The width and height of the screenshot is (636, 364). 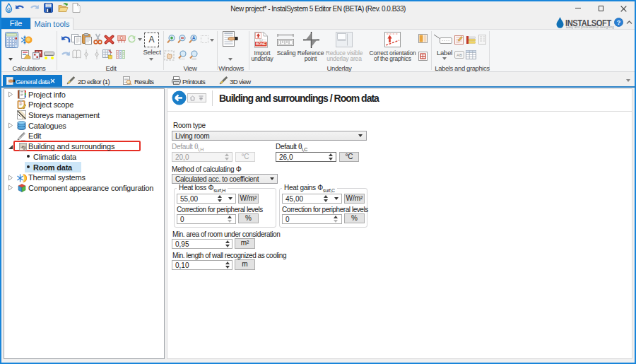 What do you see at coordinates (194, 38) in the screenshot?
I see `svg-text: A` at bounding box center [194, 38].